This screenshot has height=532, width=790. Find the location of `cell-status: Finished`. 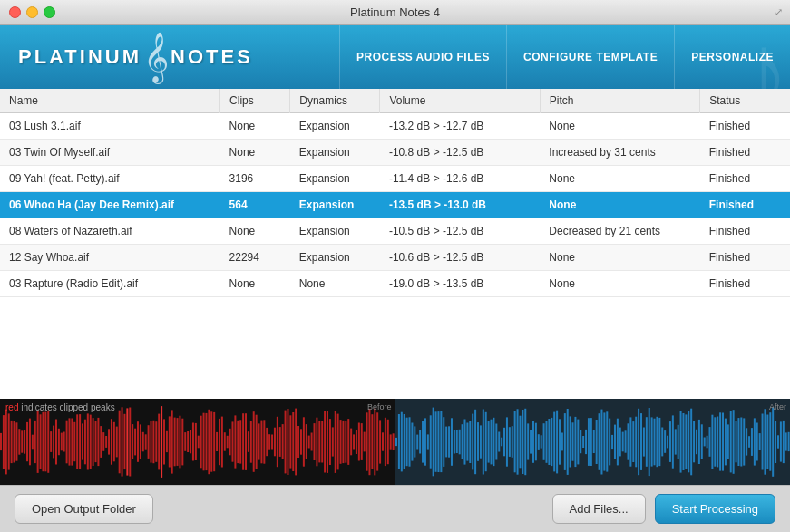

cell-status: Finished is located at coordinates (746, 127).